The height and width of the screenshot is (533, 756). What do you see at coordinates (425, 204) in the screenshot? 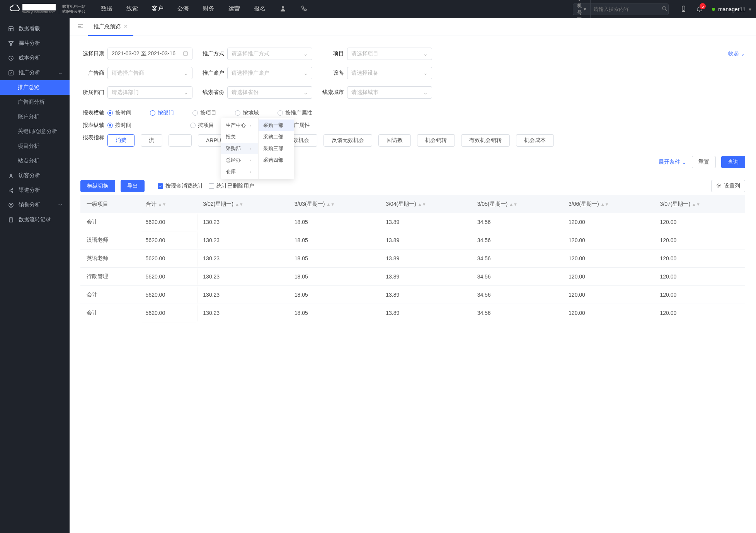
I see `th-d3: 3/04(星期一)▲▼` at bounding box center [425, 204].